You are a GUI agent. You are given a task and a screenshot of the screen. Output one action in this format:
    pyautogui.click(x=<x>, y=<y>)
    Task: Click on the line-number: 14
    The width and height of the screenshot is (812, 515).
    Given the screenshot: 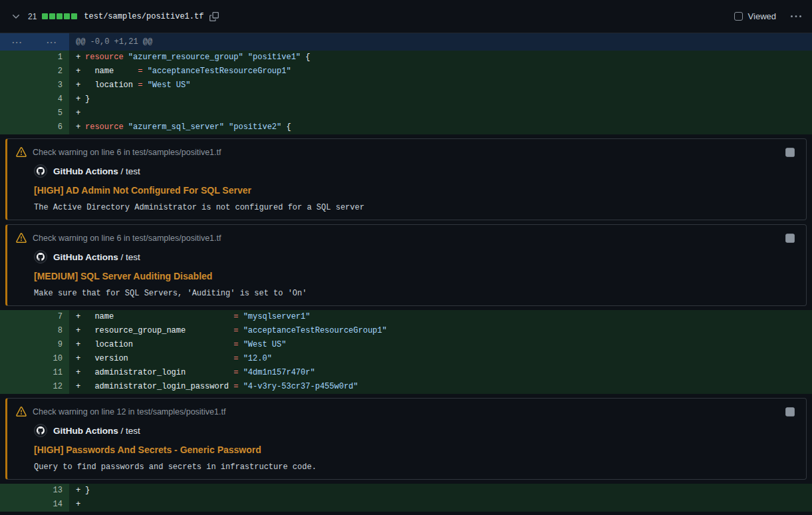 What is the action you would take?
    pyautogui.click(x=35, y=504)
    